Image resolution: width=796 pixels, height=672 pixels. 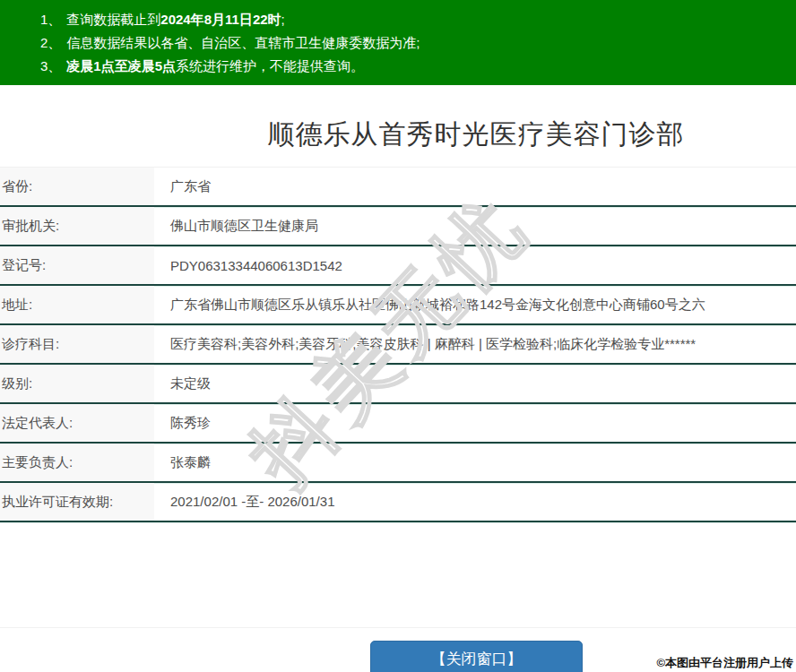 What do you see at coordinates (50, 66) in the screenshot?
I see `notice-number: 3、` at bounding box center [50, 66].